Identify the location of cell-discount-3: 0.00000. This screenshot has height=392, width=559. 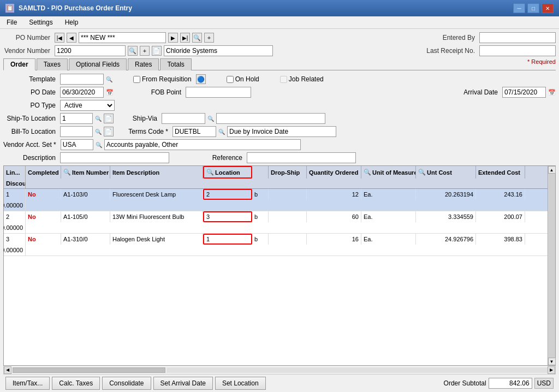
(15, 250).